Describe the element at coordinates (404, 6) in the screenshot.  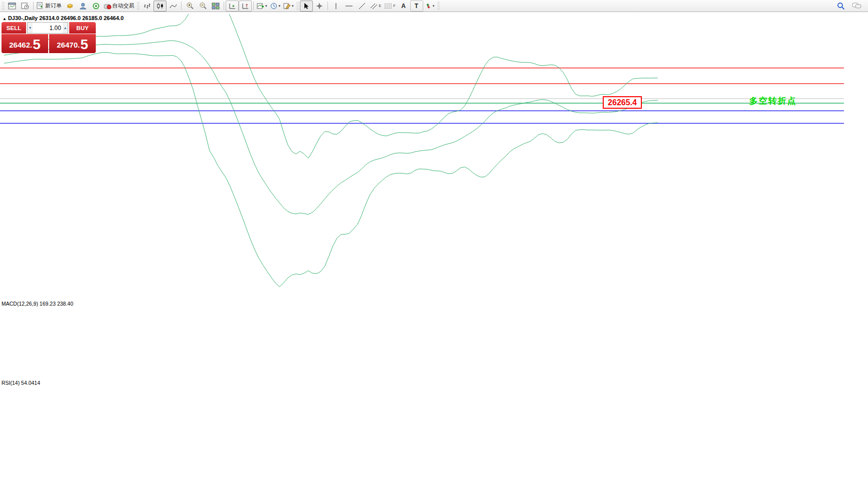
I see `text-tool: A` at that location.